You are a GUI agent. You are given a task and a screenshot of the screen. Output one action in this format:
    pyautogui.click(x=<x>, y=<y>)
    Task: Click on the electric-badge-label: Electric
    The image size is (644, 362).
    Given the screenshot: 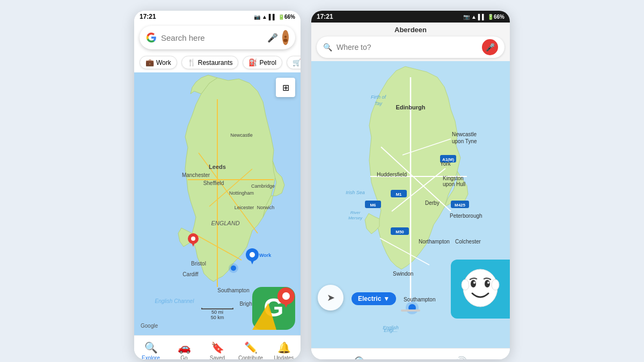 What is the action you would take?
    pyautogui.click(x=369, y=299)
    